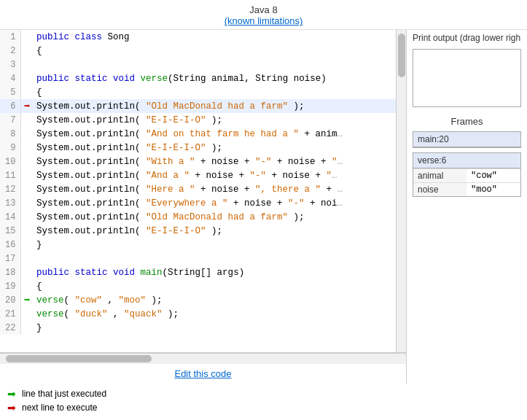 This screenshot has width=527, height=420. What do you see at coordinates (64, 394) in the screenshot?
I see `legend-green-label: line that just executed` at bounding box center [64, 394].